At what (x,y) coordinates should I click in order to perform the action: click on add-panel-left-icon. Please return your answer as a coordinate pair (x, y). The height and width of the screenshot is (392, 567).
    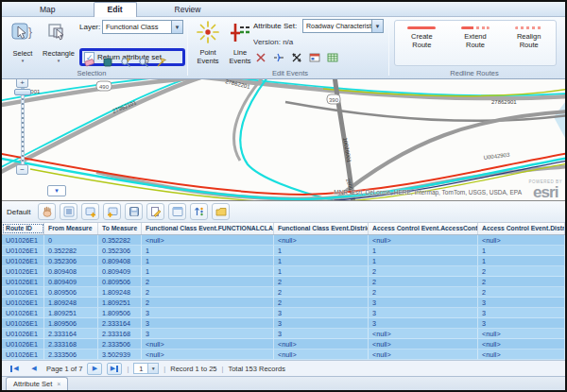
    Looking at the image, I should click on (91, 212).